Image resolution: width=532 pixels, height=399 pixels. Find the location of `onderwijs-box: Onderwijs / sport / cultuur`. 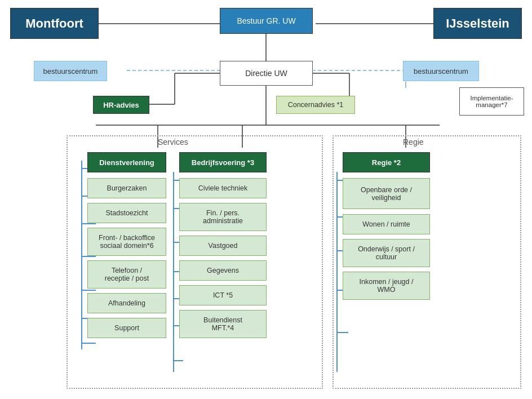

onderwijs-box: Onderwijs / sport / cultuur is located at coordinates (387, 253).